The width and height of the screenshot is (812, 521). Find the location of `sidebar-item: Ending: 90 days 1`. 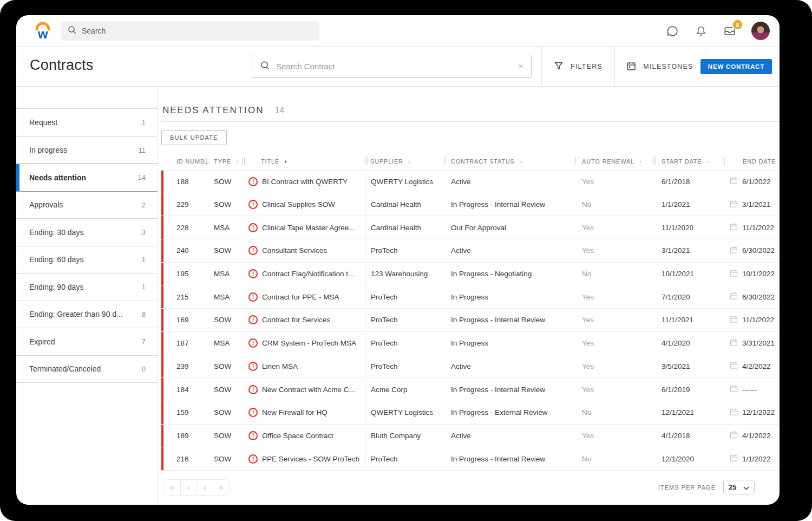

sidebar-item: Ending: 90 days 1 is located at coordinates (87, 287).